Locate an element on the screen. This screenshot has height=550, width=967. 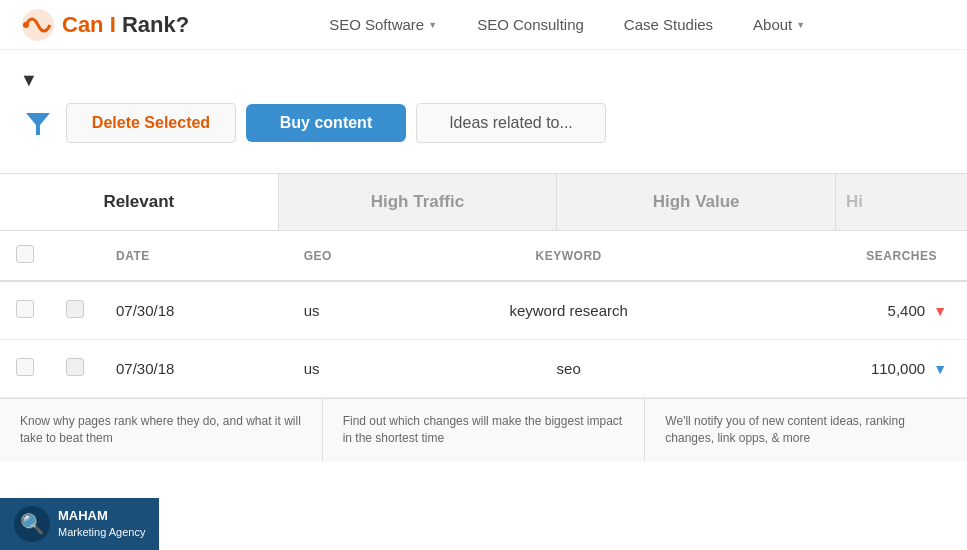
trend-down-icon: ▼ is located at coordinates (940, 311).